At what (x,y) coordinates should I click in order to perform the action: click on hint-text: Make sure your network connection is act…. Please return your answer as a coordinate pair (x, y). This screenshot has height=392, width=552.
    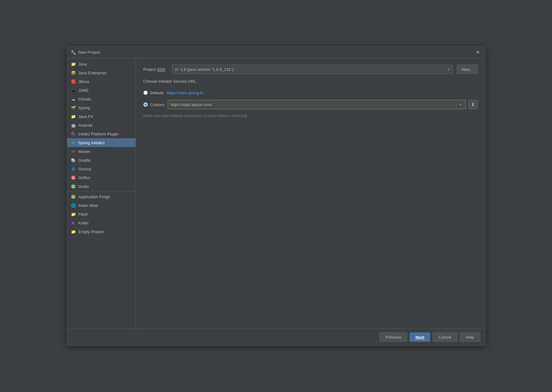
    Looking at the image, I should click on (311, 116).